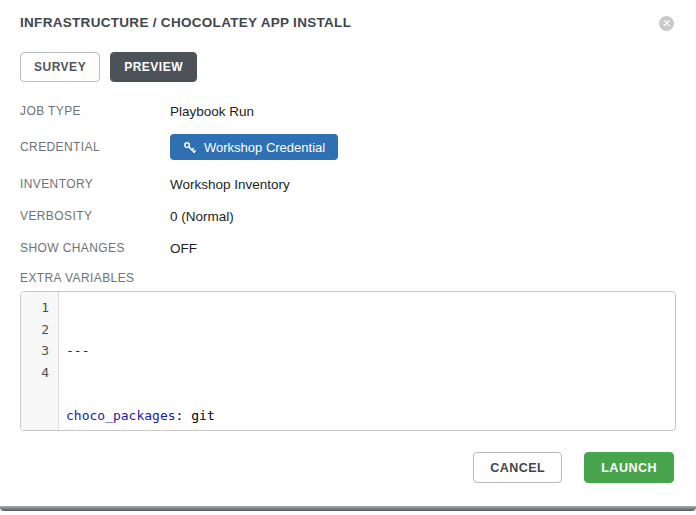  I want to click on extra-variables-label: EXTRA VARIABLES, so click(348, 278).